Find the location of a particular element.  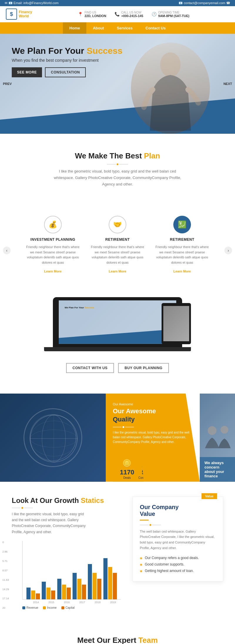

bar-group-2017 is located at coordinates (79, 586).